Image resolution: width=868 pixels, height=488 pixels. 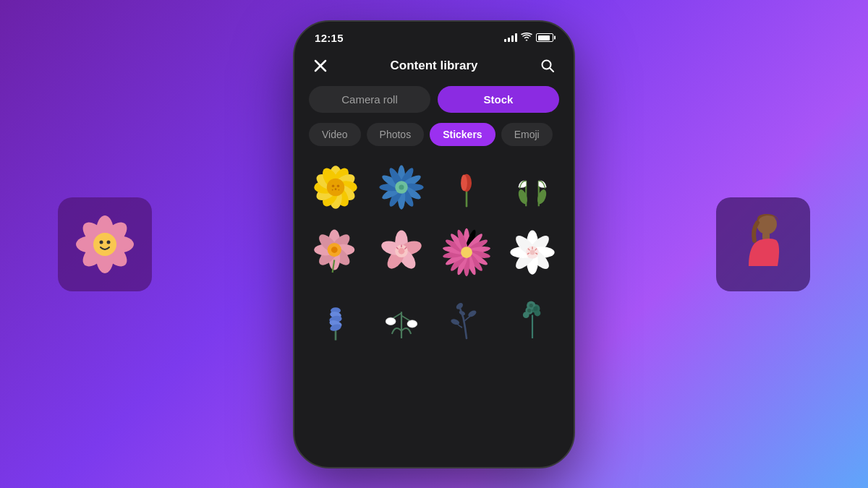 What do you see at coordinates (434, 67) in the screenshot?
I see `content-library-header: Content library` at bounding box center [434, 67].